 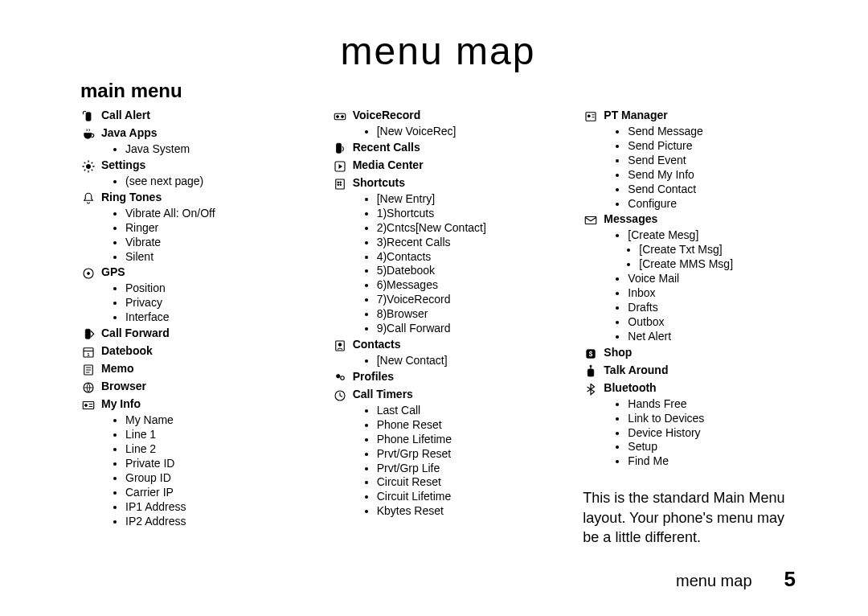 I want to click on menu-item-list: [Create Txt Msg][Create MMS Msg], so click(x=690, y=257).